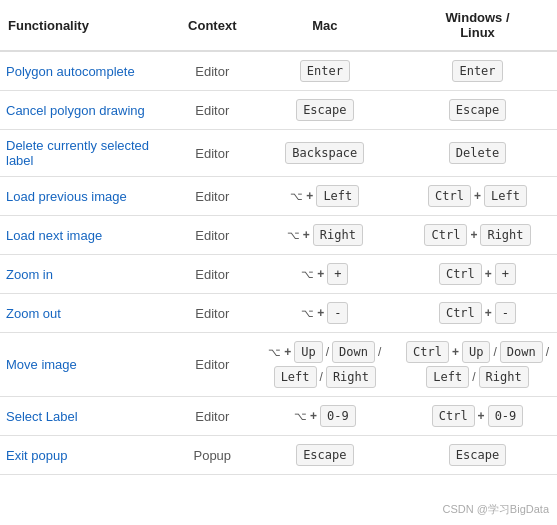 The image size is (557, 525). Describe the element at coordinates (86, 196) in the screenshot. I see `functionality-cell: Load previous image` at that location.